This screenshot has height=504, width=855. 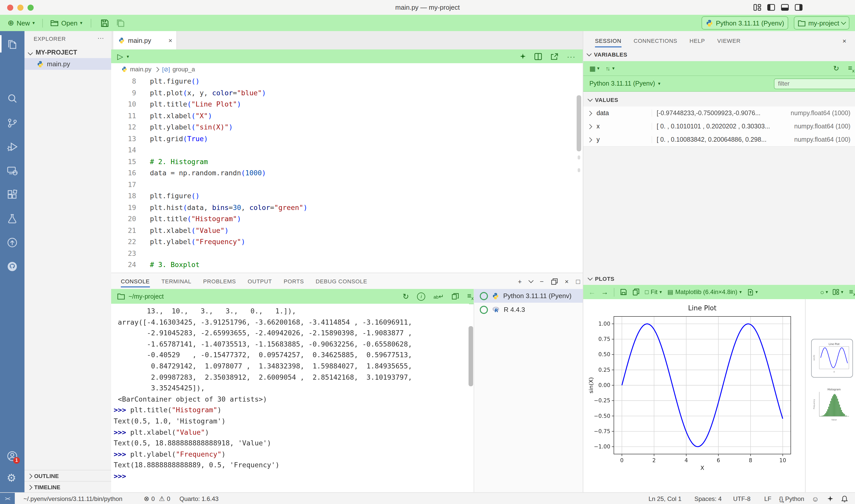 What do you see at coordinates (636, 292) in the screenshot?
I see `copy-plot-icon` at bounding box center [636, 292].